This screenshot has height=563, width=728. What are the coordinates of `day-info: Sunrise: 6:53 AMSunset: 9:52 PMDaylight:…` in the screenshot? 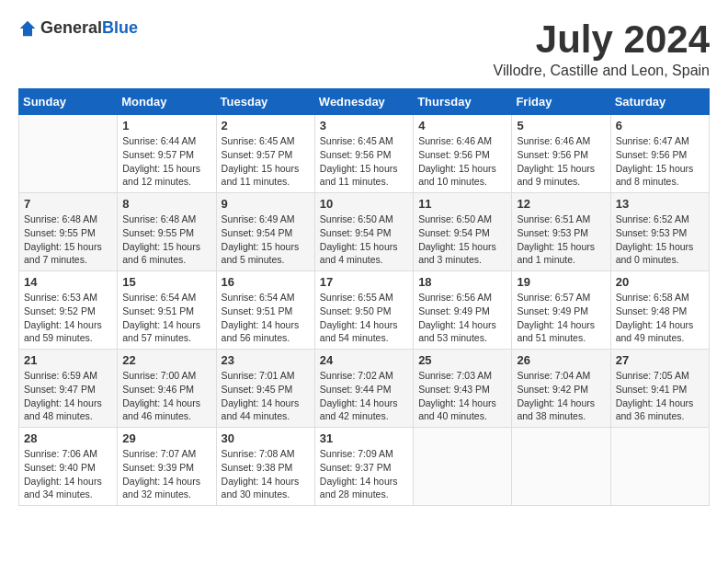 It's located at (68, 318).